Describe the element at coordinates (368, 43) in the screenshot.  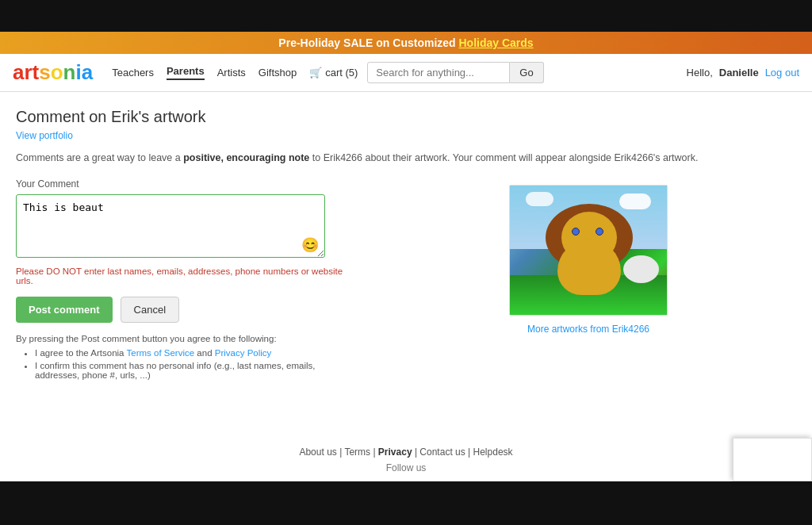
I see `promo-text: Pre-Holiday SALE on Customized` at that location.